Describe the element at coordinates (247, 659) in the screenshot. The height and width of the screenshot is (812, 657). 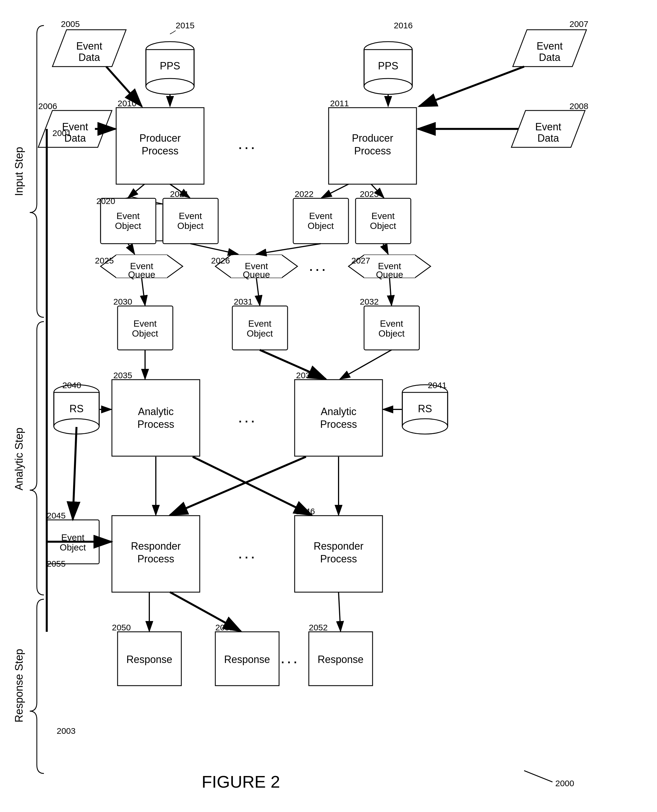
I see `response-2-label: Response` at that location.